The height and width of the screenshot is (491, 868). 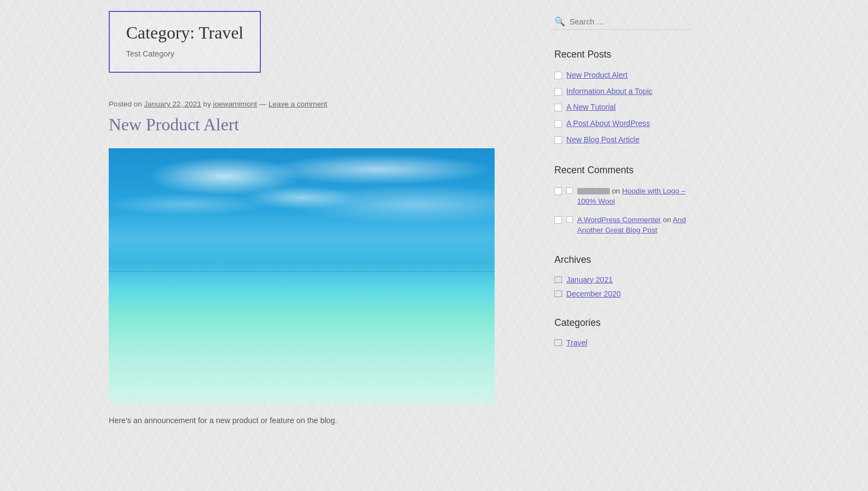 What do you see at coordinates (185, 54) in the screenshot?
I see `category-subtitle: Test Category` at bounding box center [185, 54].